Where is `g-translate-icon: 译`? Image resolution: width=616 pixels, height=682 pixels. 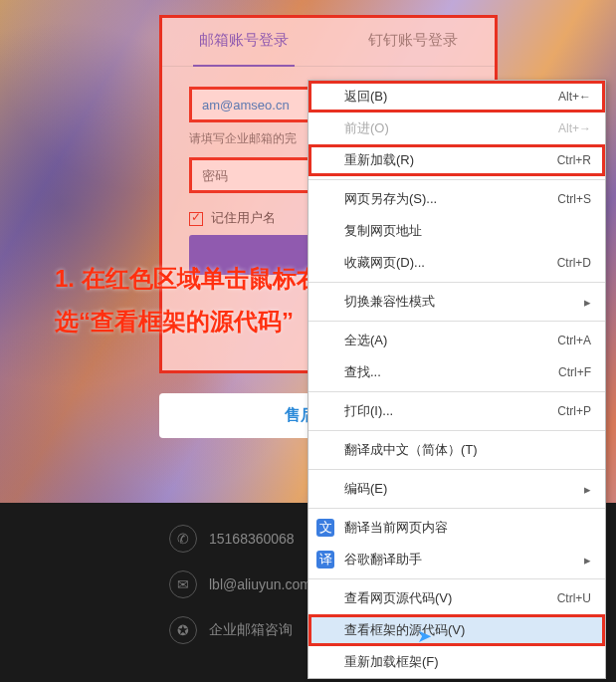 g-translate-icon: 译 is located at coordinates (325, 560).